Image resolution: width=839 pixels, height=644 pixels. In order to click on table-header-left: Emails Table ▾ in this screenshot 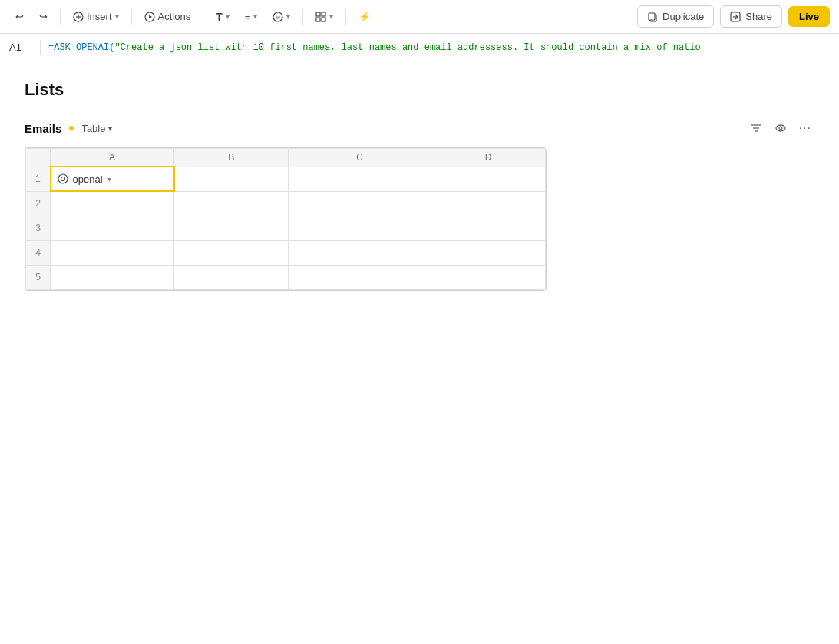, I will do `click(68, 129)`.